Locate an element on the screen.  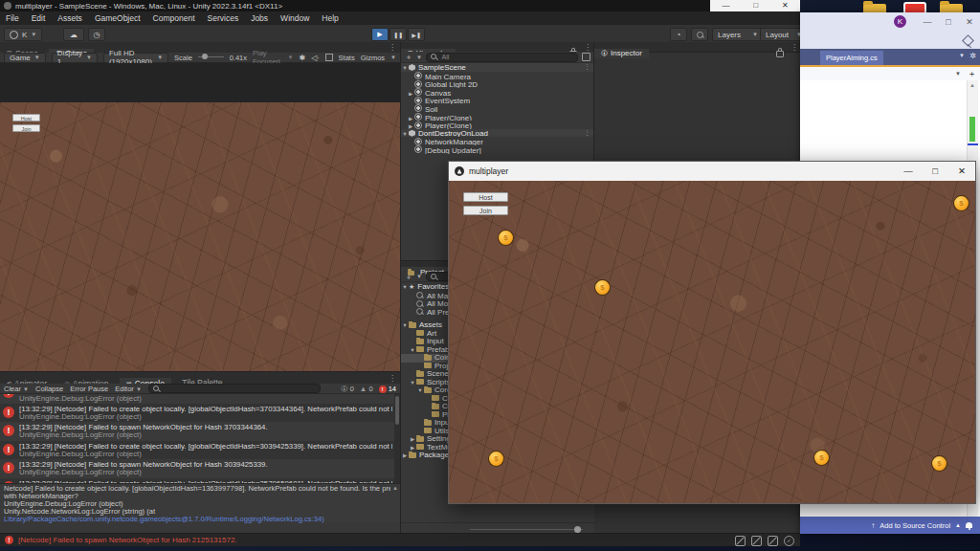
add-to-source-control-button: Add to Source Control is located at coordinates (915, 526).